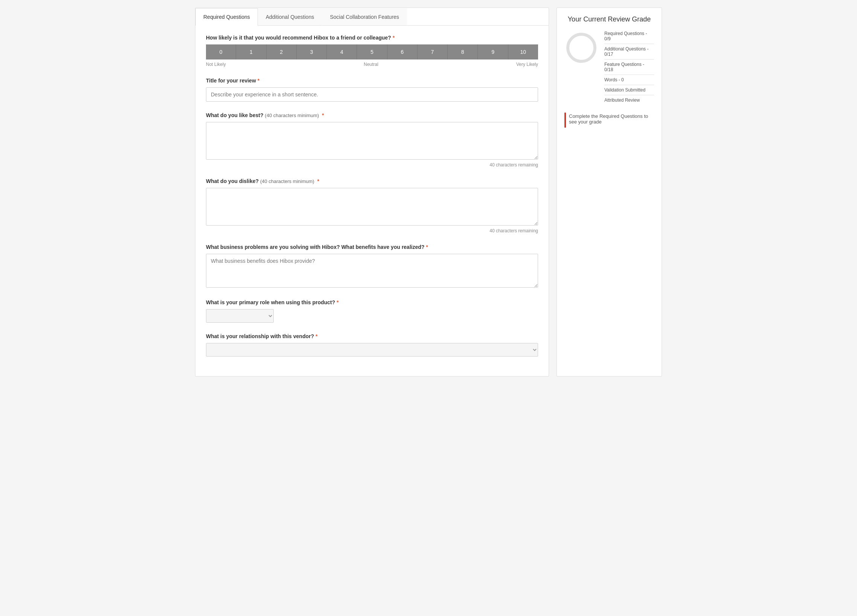 The image size is (857, 616). What do you see at coordinates (372, 350) in the screenshot?
I see `vendor-relationship-select` at bounding box center [372, 350].